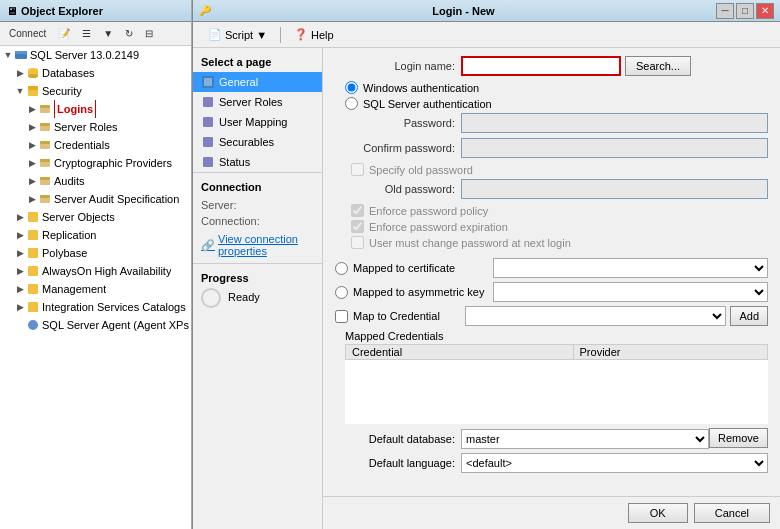 The height and width of the screenshot is (529, 780). Describe the element at coordinates (342, 292) in the screenshot. I see `mapped-asym-radio` at that location.